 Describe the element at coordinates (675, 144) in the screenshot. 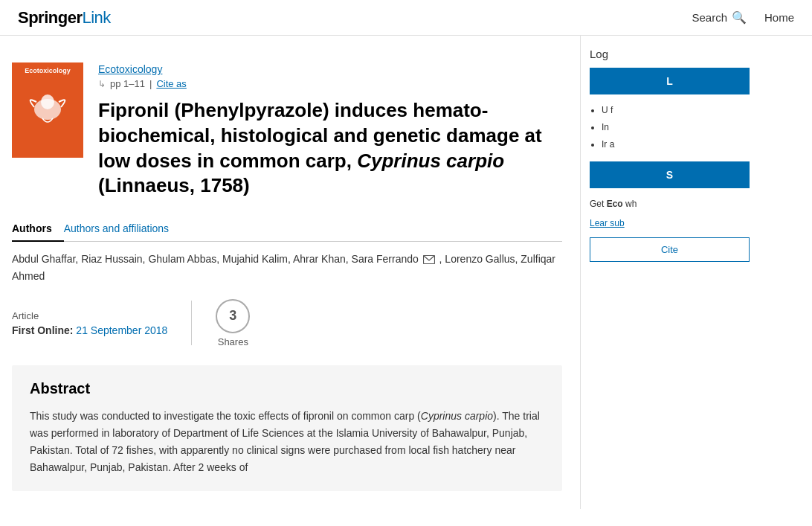

I see `bullet-3: Ir a` at that location.